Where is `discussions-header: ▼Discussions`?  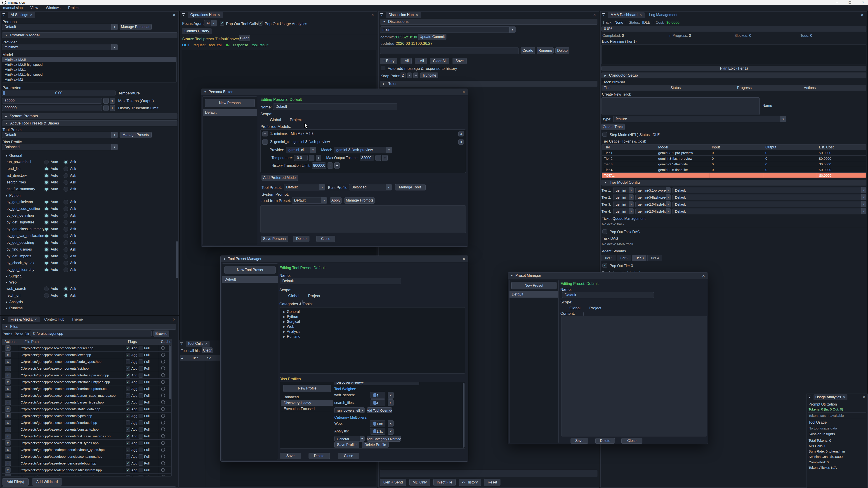
discussions-header: ▼Discussions is located at coordinates (489, 22).